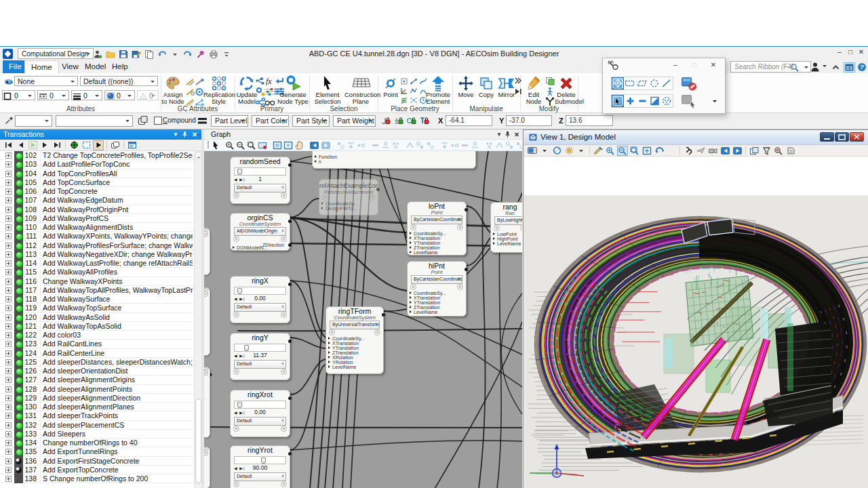 This screenshot has height=488, width=868. What do you see at coordinates (97, 245) in the screenshot?
I see `transaction-row-112: 112Add WalkwayProfilesForSurface; change…` at bounding box center [97, 245].